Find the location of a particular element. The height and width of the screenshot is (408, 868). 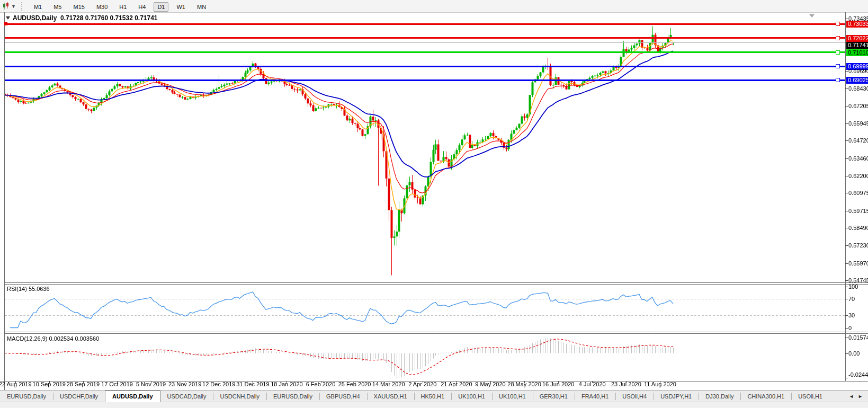

price-line-badge: 0.71010 is located at coordinates (857, 53).